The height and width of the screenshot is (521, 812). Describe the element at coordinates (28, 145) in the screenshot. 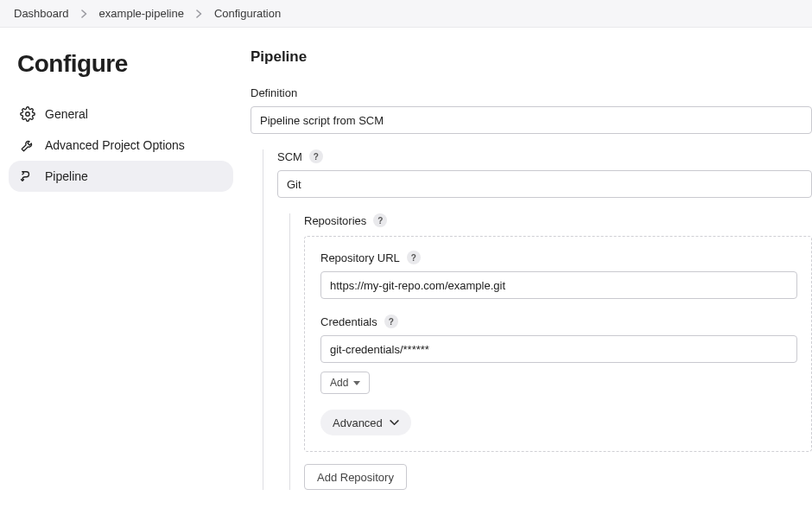

I see `wrench-icon` at that location.